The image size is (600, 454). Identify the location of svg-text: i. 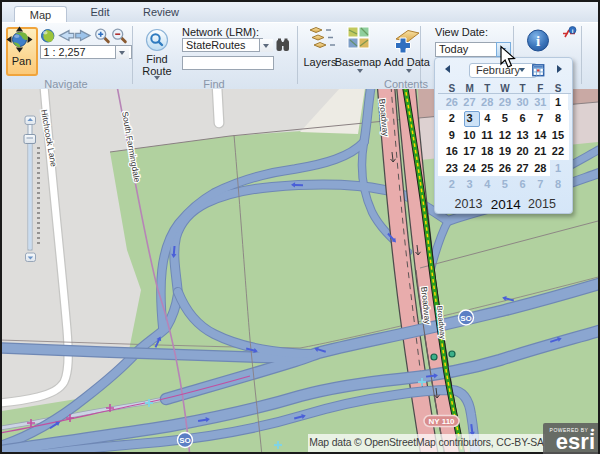
(538, 41).